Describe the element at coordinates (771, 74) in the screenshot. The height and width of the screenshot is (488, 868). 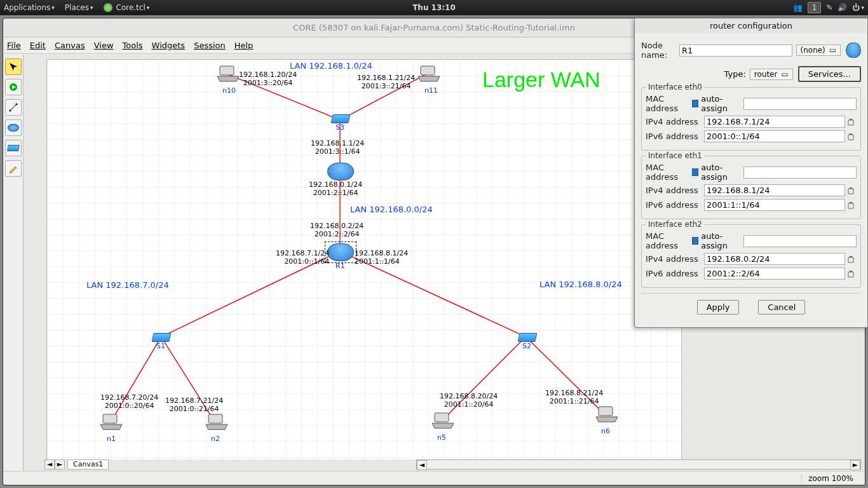
I see `type-combo: router▭` at that location.